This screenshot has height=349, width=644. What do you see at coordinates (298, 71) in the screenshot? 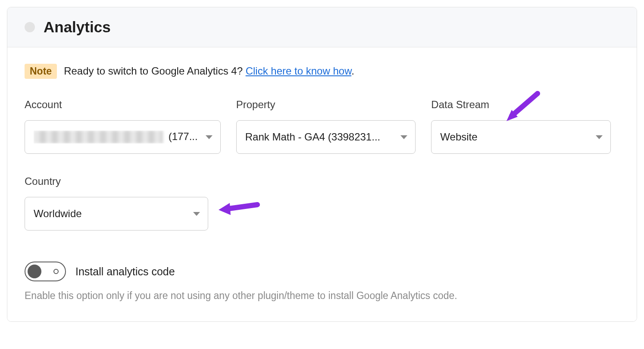
I see `note-link: Click here to know how` at bounding box center [298, 71].